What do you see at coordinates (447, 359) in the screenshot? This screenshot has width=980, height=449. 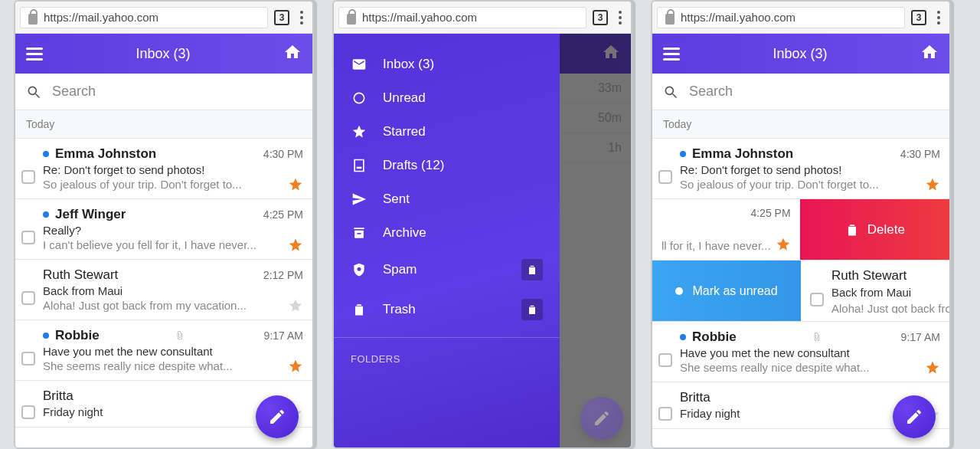 I see `drawer-section-folders: FOLDERS` at bounding box center [447, 359].